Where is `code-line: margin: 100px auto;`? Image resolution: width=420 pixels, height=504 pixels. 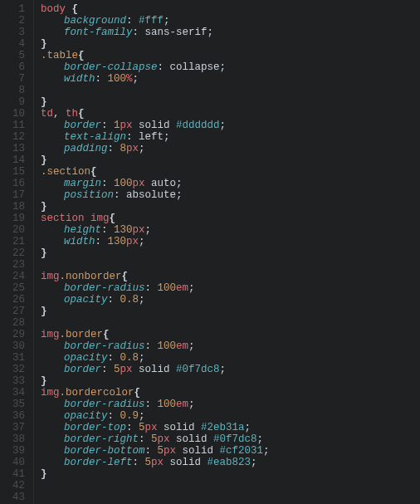 code-line: margin: 100px auto; is located at coordinates (231, 183).